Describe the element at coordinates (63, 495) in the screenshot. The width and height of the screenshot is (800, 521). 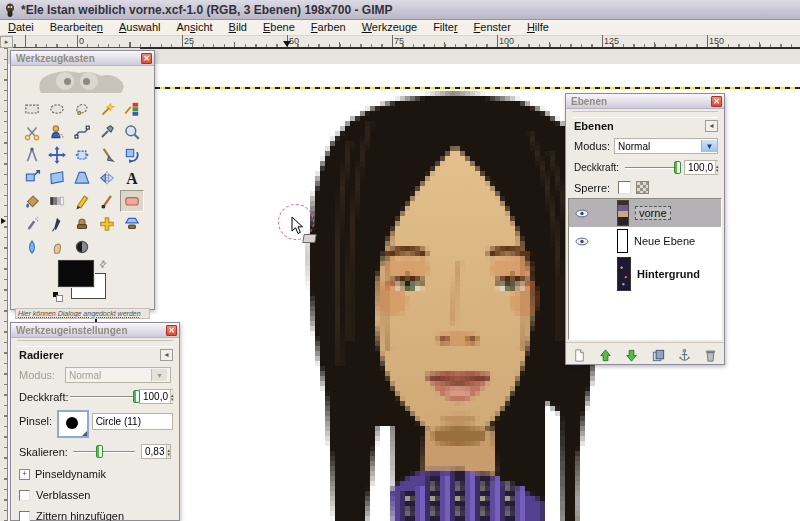
I see `checkbox-label: Verblassen` at that location.